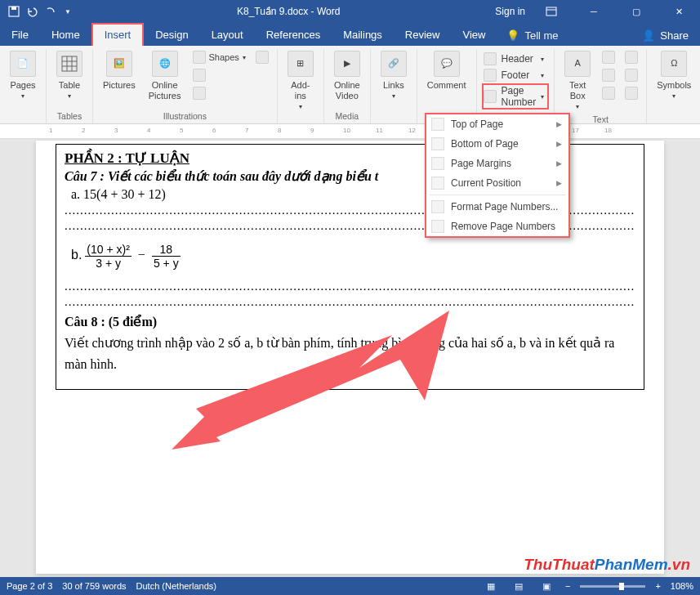  Describe the element at coordinates (69, 75) in the screenshot. I see `table-button: Table▾` at that location.